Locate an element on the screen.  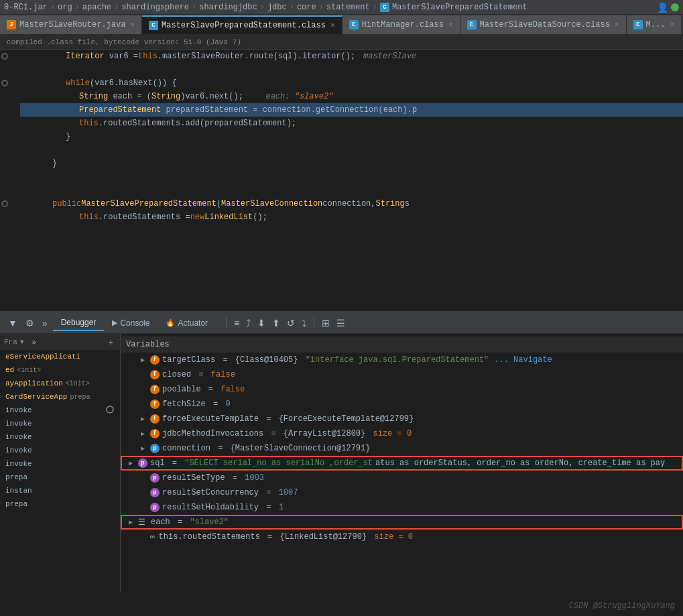
var-routedStatements: ∞ this.routedStatements = {LinkedList@12… is located at coordinates (402, 537).